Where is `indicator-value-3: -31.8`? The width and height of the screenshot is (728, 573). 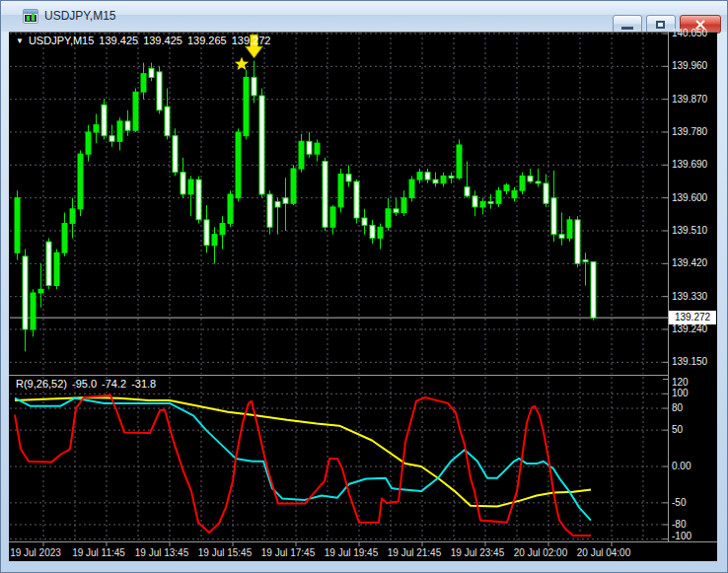
indicator-value-3: -31.8 is located at coordinates (144, 384).